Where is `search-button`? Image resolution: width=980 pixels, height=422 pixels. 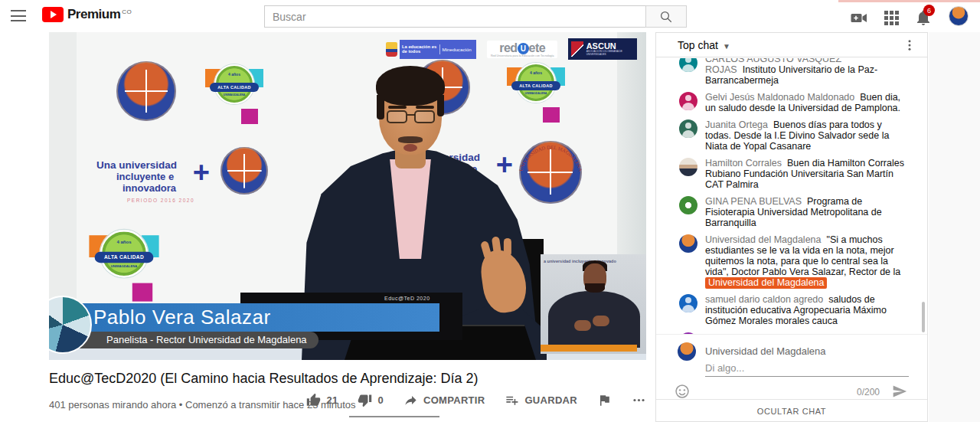 search-button is located at coordinates (666, 17).